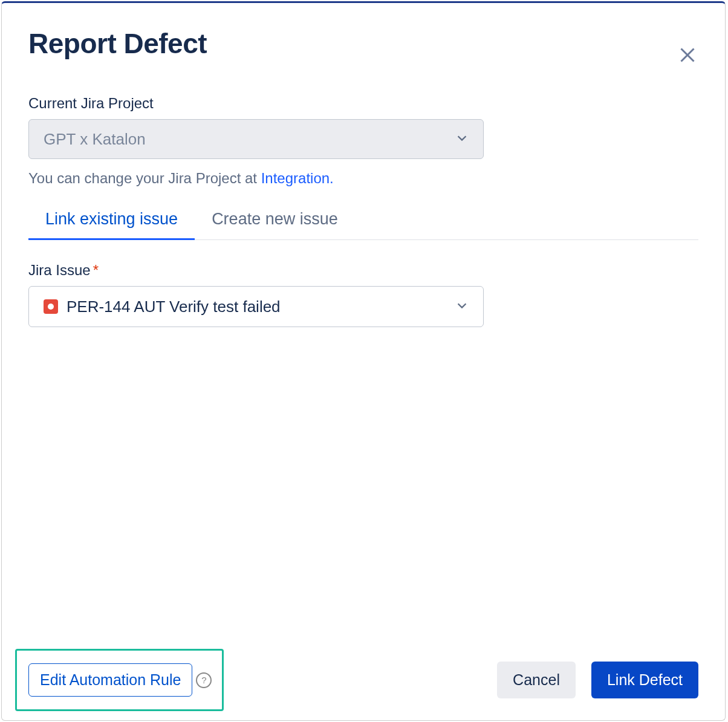  What do you see at coordinates (96, 270) in the screenshot?
I see `required-indicator: *` at bounding box center [96, 270].